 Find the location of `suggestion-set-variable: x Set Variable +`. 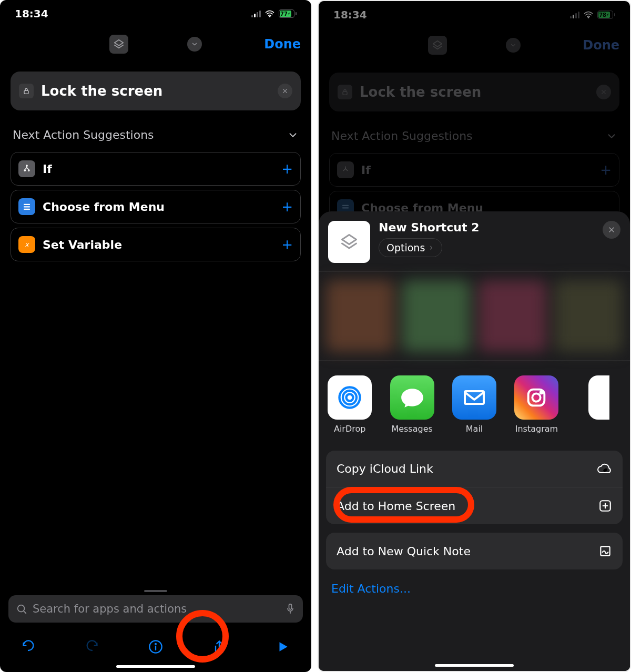

suggestion-set-variable: x Set Variable + is located at coordinates (156, 245).